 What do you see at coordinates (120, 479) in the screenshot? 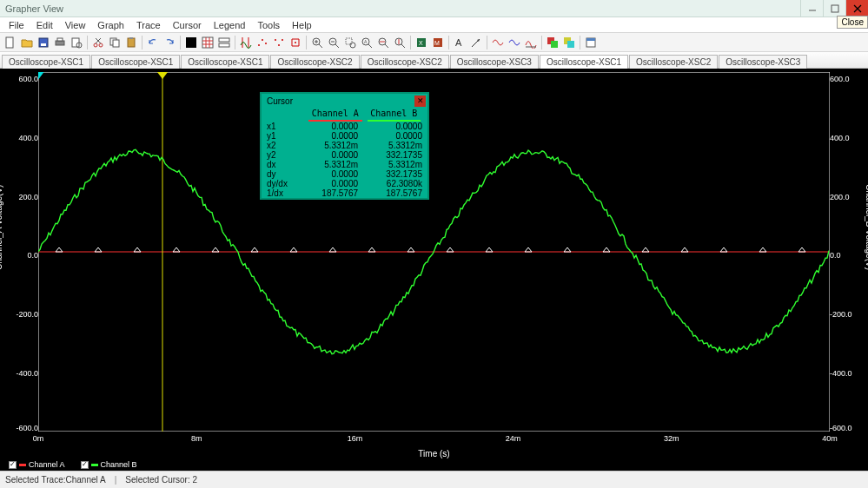
I see `status-sep: |` at bounding box center [120, 479].